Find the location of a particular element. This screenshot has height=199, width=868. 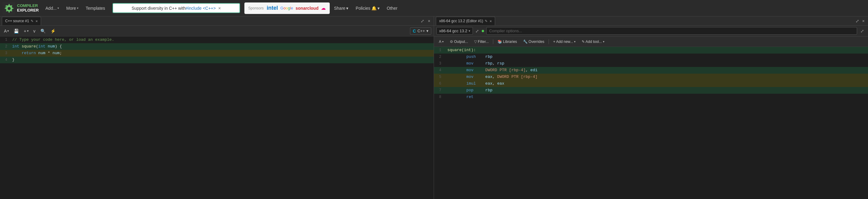

logo-icon is located at coordinates (9, 8).